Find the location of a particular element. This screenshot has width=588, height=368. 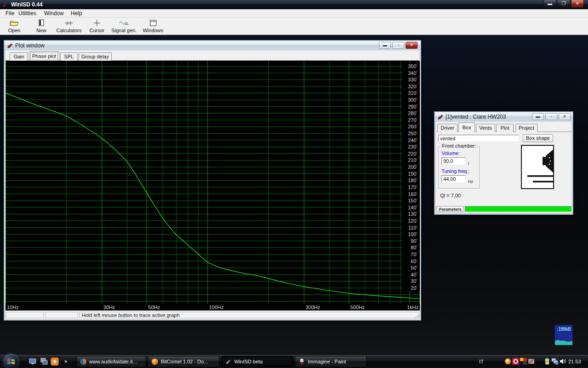

show-desktop-icon is located at coordinates (33, 362).